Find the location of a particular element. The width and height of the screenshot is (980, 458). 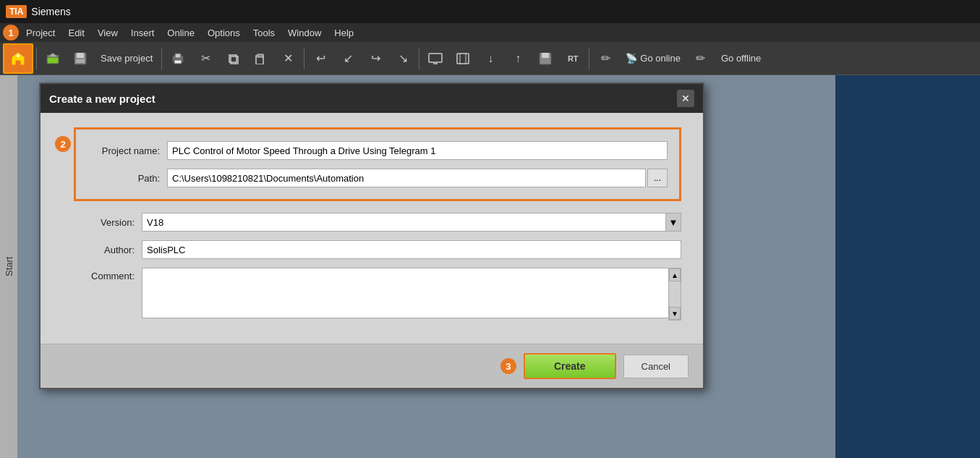

tia-home-button is located at coordinates (18, 59).